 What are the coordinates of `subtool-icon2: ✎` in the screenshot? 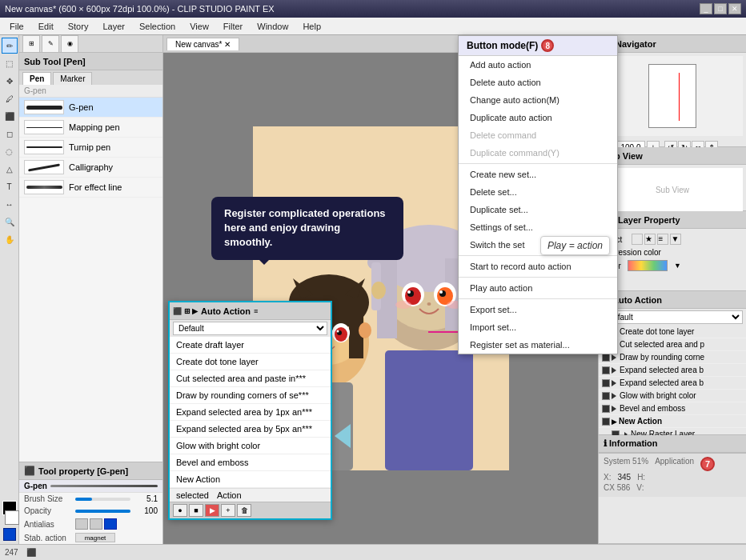 It's located at (50, 44).